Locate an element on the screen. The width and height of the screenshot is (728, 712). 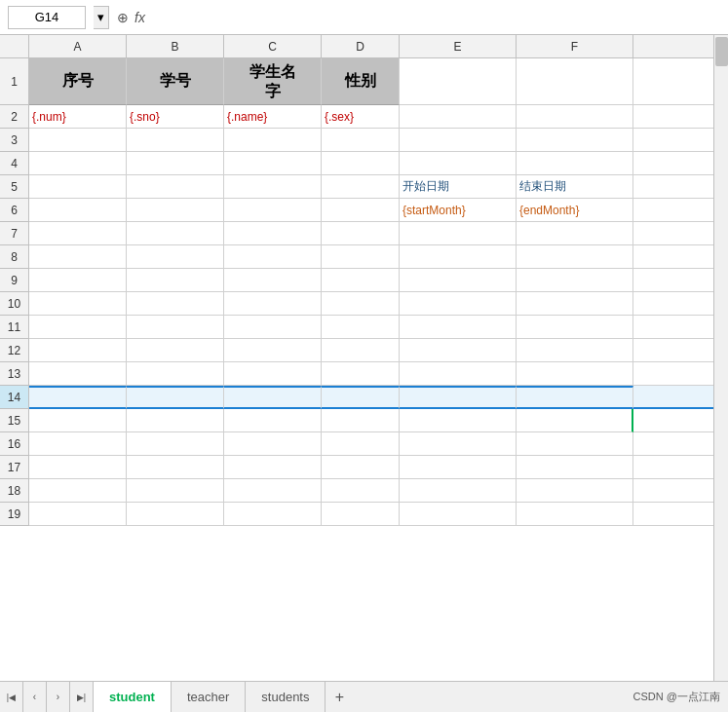
cell-F3 is located at coordinates (575, 140).